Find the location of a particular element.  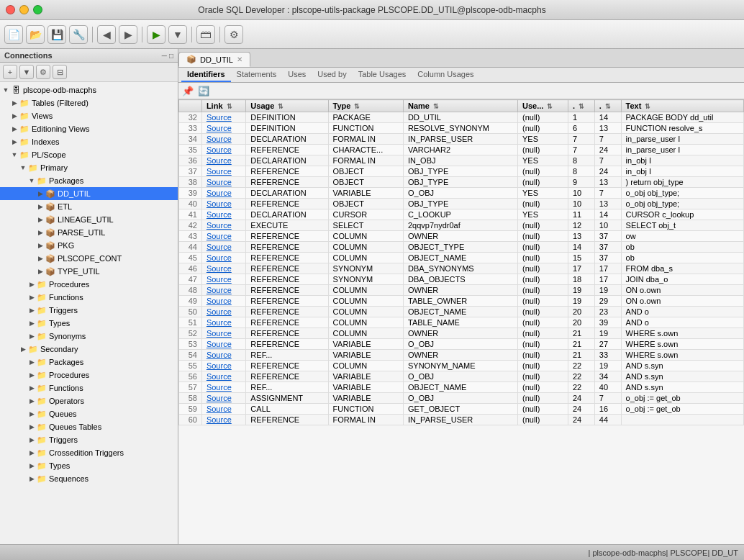

new-button: 📄 is located at coordinates (14, 35).